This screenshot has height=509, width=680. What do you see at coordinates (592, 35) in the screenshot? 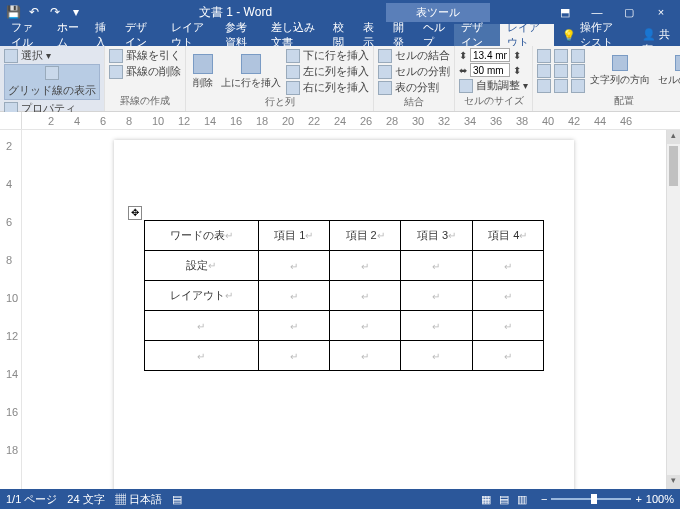
I see `tell-me: 💡 操作アシスト` at bounding box center [592, 35].